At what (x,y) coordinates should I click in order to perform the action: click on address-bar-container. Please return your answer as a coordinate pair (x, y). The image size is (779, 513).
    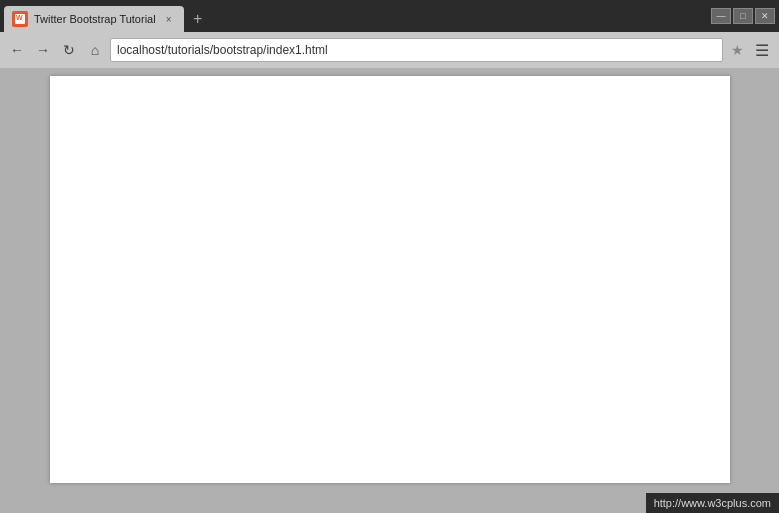
    Looking at the image, I should click on (416, 50).